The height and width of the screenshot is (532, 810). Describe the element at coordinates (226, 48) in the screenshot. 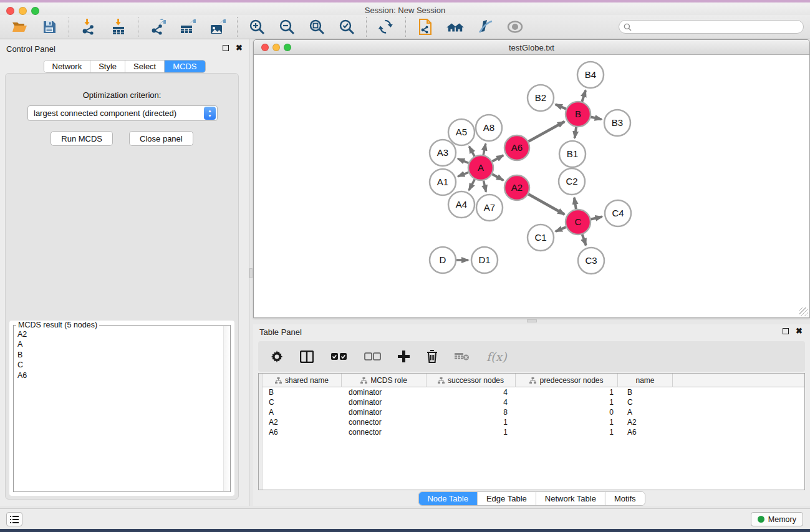

I see `float-panel-icon` at that location.